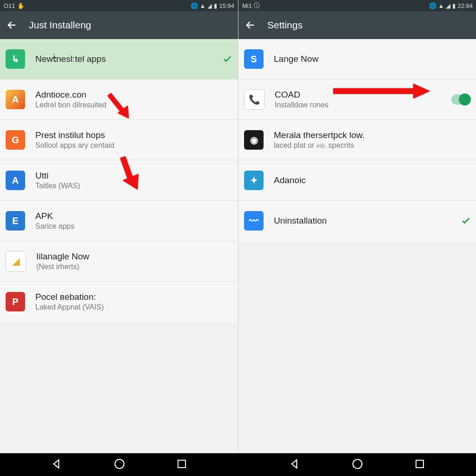  I want to click on app-bar: Settings, so click(357, 25).